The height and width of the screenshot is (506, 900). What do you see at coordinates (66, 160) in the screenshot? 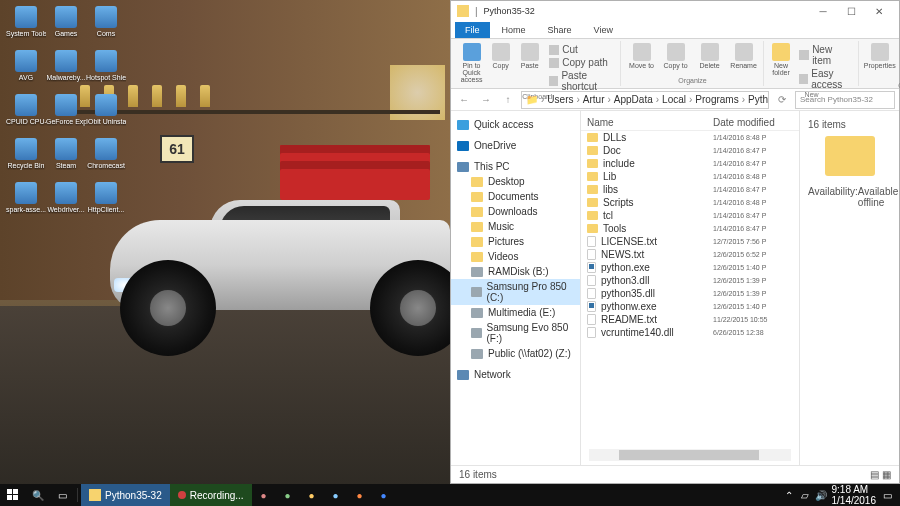
I see `desktop-icon: Steam` at bounding box center [66, 160].